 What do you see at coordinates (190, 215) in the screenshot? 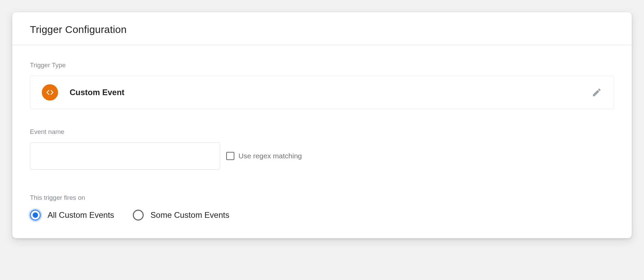
I see `radio-label: Some Custom Events` at bounding box center [190, 215].